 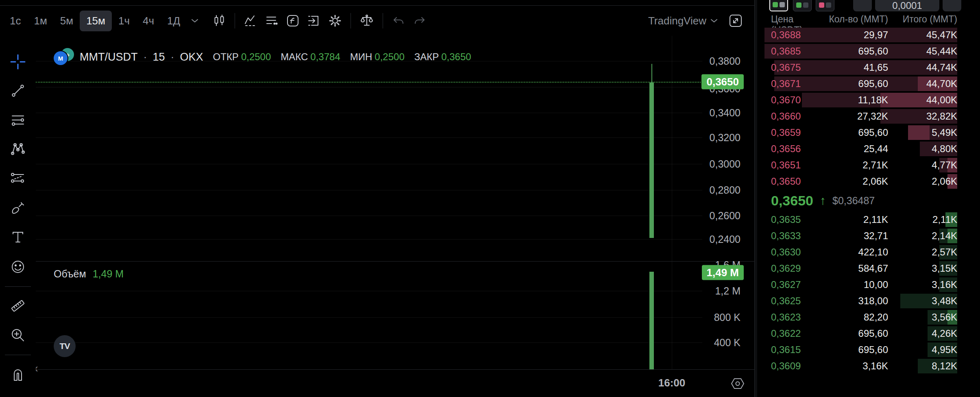 What do you see at coordinates (799, 5) in the screenshot?
I see `green-square` at bounding box center [799, 5].